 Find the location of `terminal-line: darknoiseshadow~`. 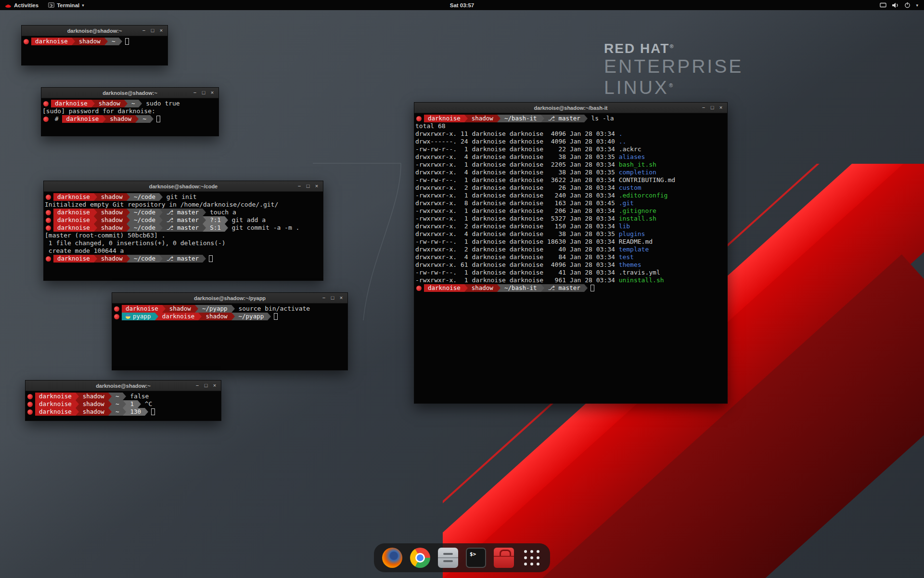

terminal-line: darknoiseshadow~ is located at coordinates (94, 41).